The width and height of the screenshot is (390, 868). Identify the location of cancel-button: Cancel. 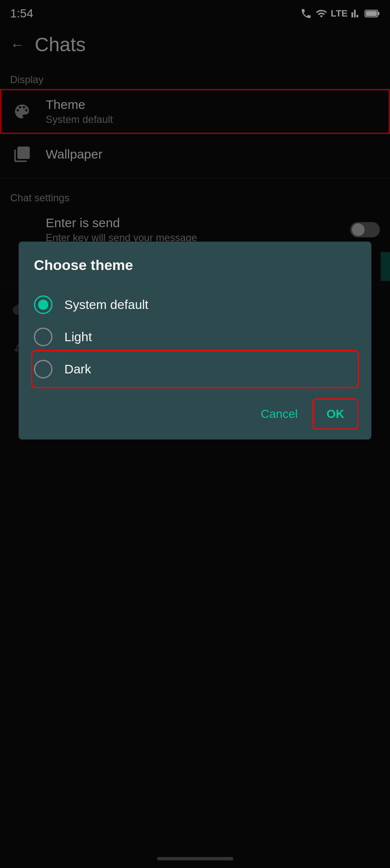
(279, 414).